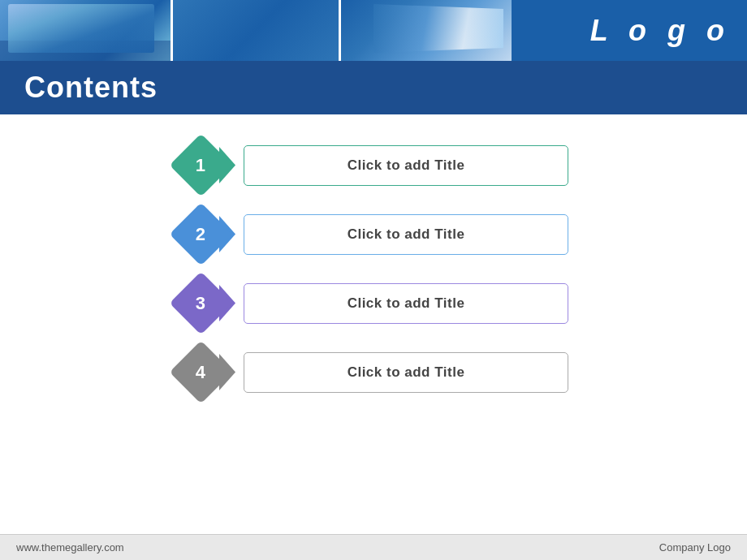 This screenshot has height=560, width=747. Describe the element at coordinates (661, 31) in the screenshot. I see `logo-text: L o g o` at that location.